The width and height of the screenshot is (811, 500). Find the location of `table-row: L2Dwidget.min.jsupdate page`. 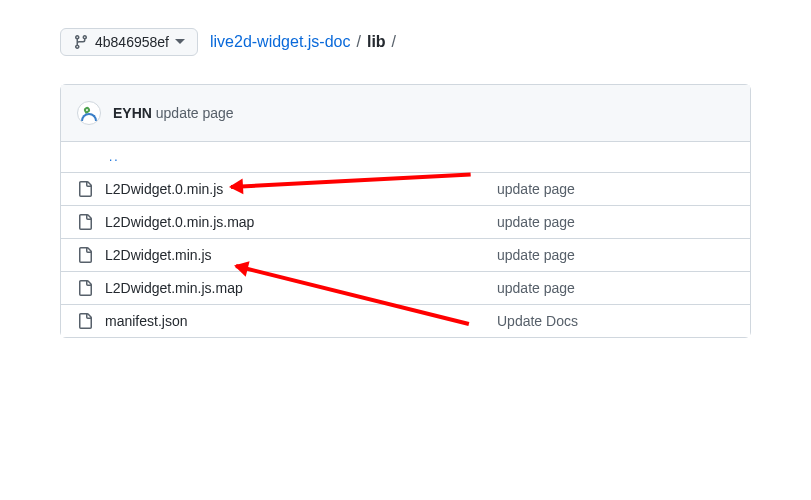

table-row: L2Dwidget.min.jsupdate page is located at coordinates (406, 256).